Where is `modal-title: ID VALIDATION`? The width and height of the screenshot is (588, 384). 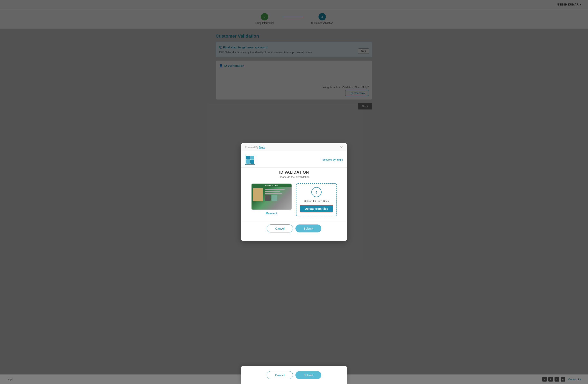
modal-title: ID VALIDATION is located at coordinates (294, 172).